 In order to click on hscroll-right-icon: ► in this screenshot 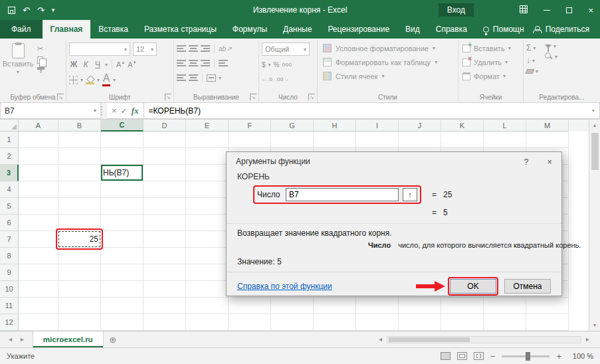, I will do `click(587, 339)`.